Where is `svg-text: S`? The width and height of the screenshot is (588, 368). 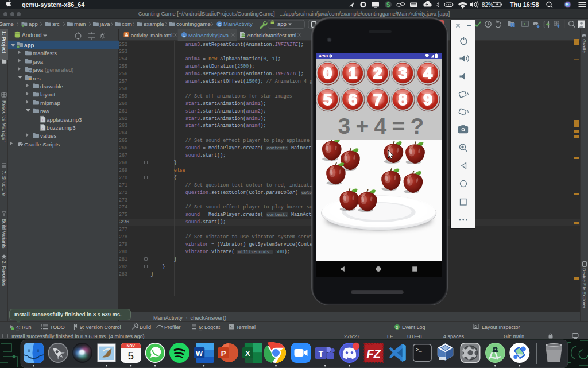
svg-text: S is located at coordinates (388, 5).